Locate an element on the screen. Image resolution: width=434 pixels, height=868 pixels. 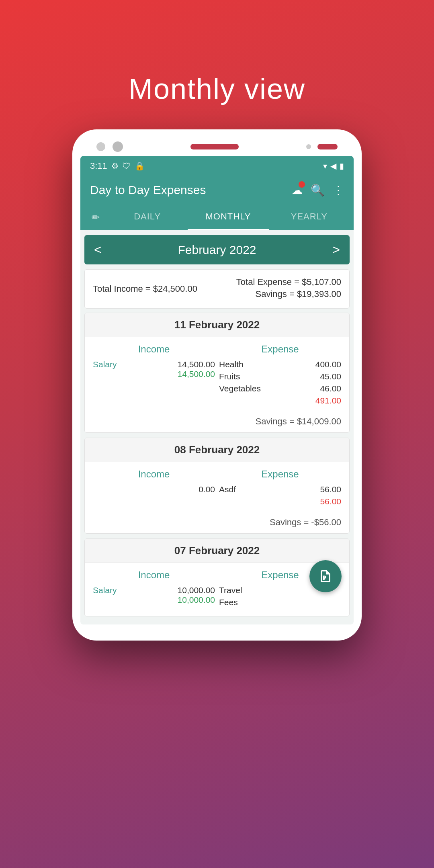
tab-yearly: YEARLY is located at coordinates (309, 217).